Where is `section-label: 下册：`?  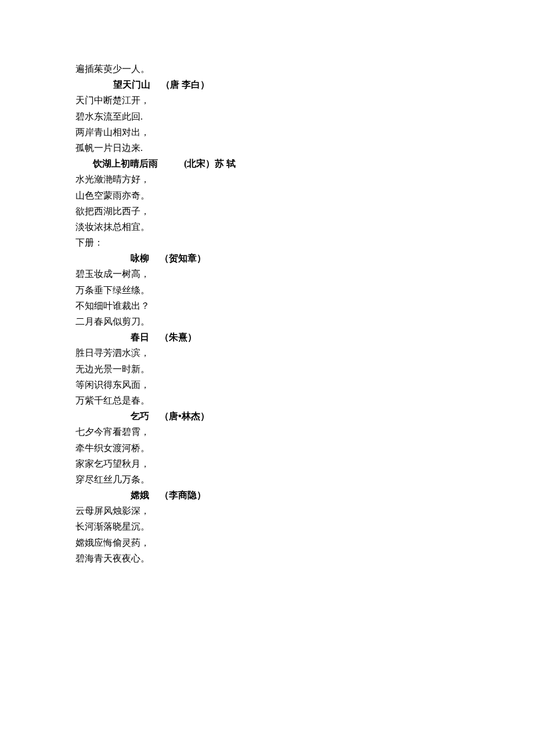
section-label: 下册： is located at coordinates (305, 243).